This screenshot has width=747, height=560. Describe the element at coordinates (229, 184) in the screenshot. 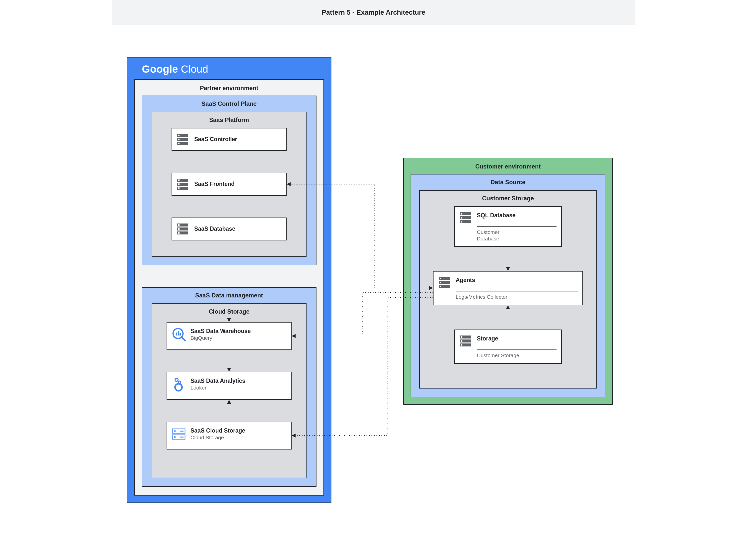

I see `saas-frontend-card: SaaS Frontend` at that location.